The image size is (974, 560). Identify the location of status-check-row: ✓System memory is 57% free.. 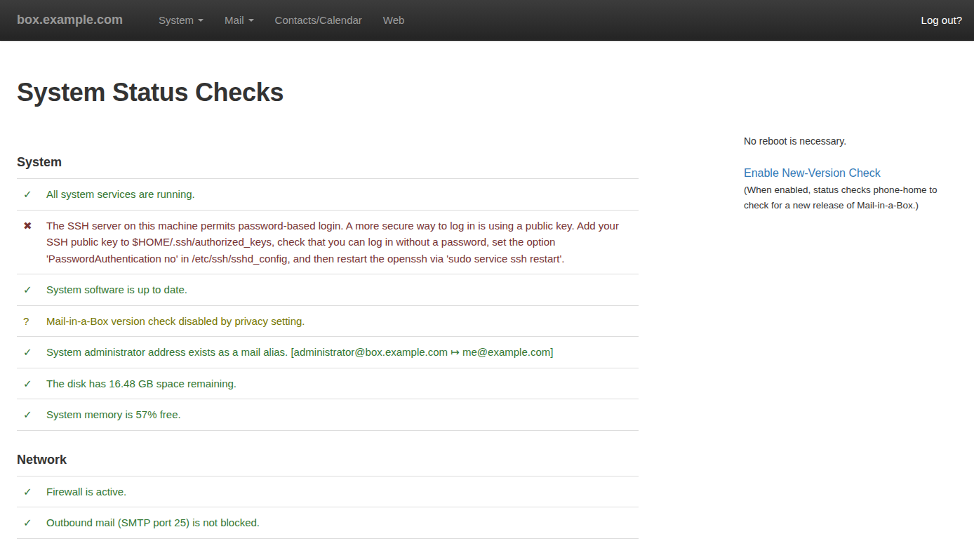
(328, 415).